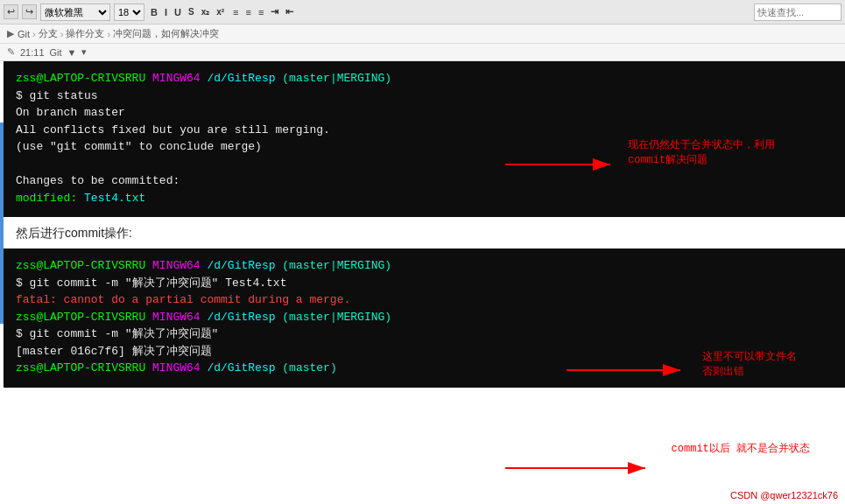 This screenshot has height=504, width=845. I want to click on annotation2-arrow-svg, so click(637, 381).